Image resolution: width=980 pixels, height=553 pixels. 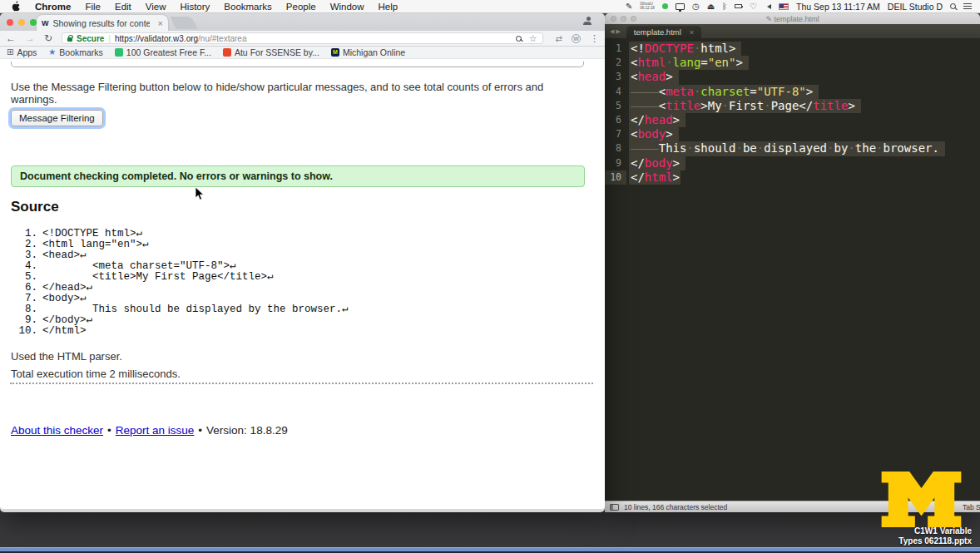 I want to click on eject-icon: ⏏, so click(x=710, y=7).